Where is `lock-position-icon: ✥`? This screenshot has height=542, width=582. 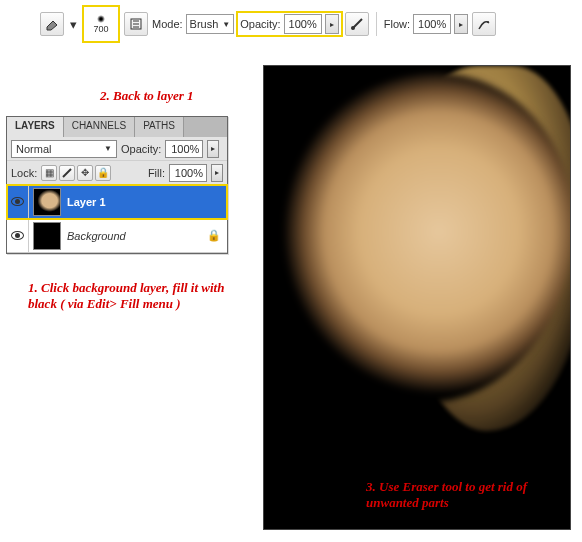
lock-position-icon: ✥ is located at coordinates (85, 173).